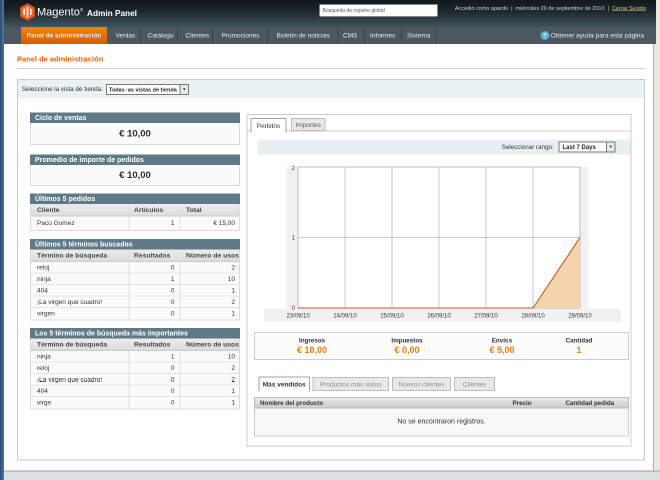 The width and height of the screenshot is (660, 480). Describe the element at coordinates (486, 316) in the screenshot. I see `svg-text: 27/09/10` at that location.